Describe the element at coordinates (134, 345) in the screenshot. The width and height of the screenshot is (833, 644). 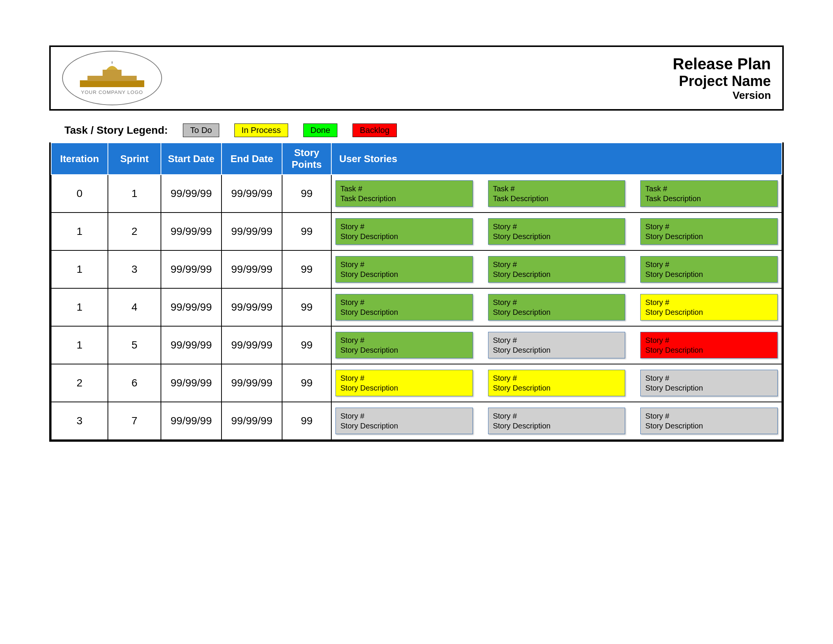
I see `cell-sprint: 5` at that location.